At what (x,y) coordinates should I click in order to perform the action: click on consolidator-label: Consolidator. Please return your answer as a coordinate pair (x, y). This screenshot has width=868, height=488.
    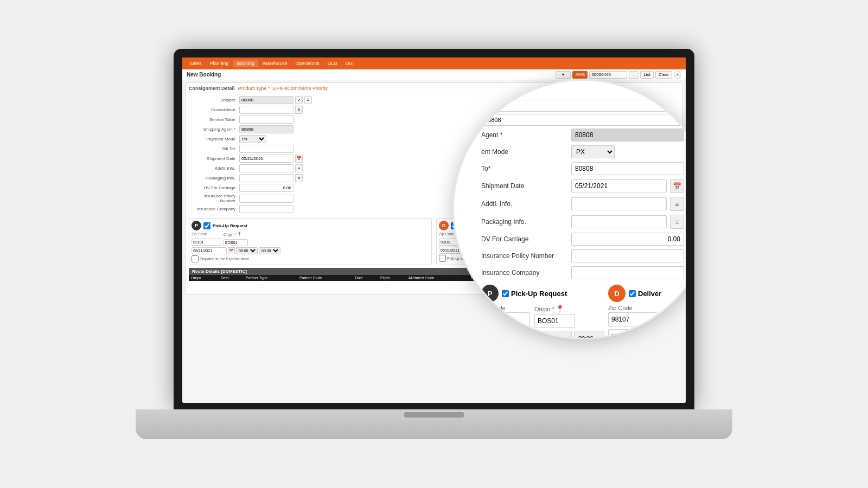
    Looking at the image, I should click on (213, 110).